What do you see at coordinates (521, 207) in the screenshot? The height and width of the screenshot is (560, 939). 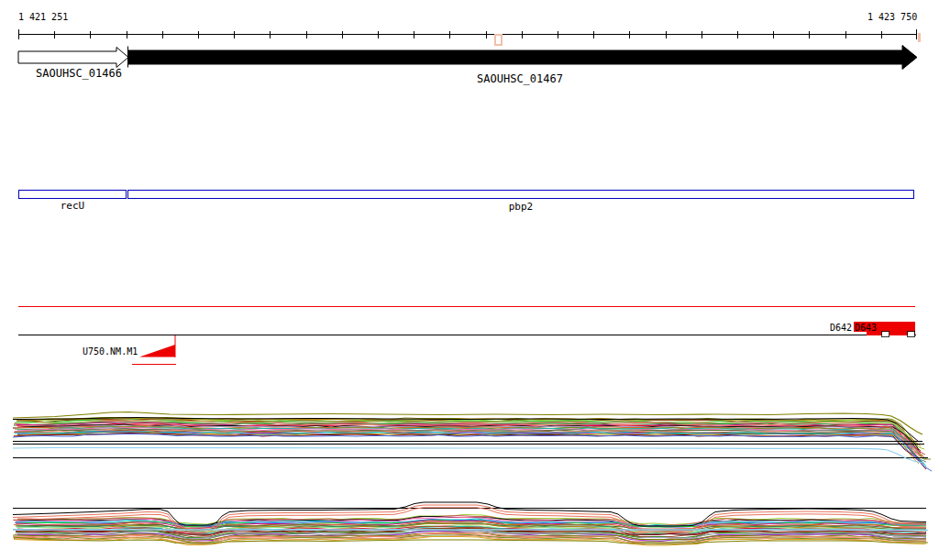 I see `feature-label-pbp2: pbp2` at bounding box center [521, 207].